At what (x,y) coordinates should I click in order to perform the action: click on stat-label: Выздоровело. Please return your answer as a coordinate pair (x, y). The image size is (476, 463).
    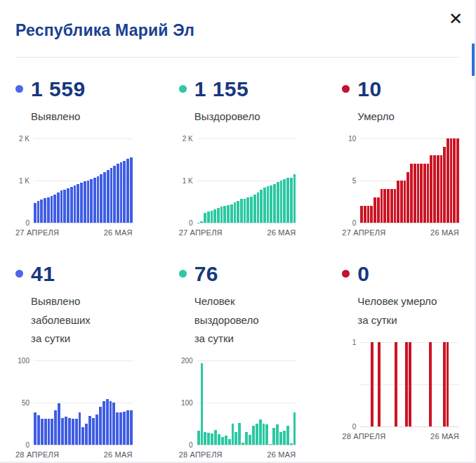
    Looking at the image, I should click on (246, 117).